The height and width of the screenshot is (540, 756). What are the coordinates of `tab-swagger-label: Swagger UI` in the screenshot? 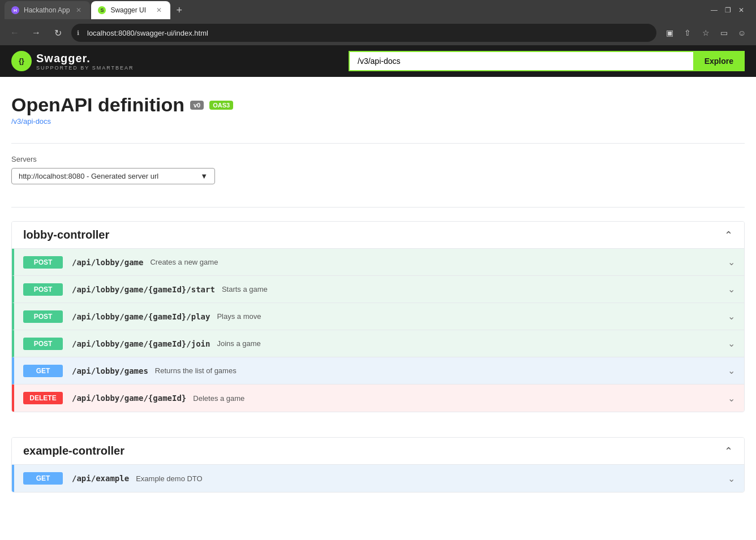 It's located at (128, 10).